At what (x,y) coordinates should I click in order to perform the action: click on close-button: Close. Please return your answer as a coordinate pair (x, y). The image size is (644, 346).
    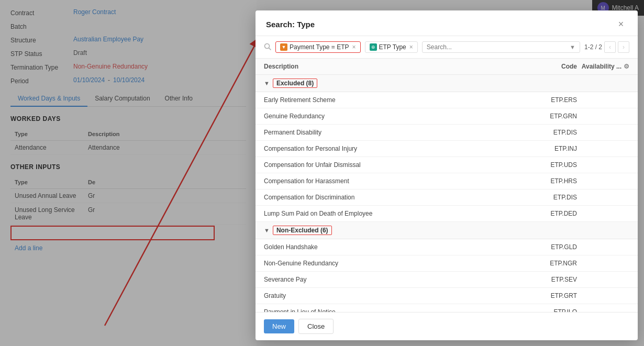
    Looking at the image, I should click on (316, 327).